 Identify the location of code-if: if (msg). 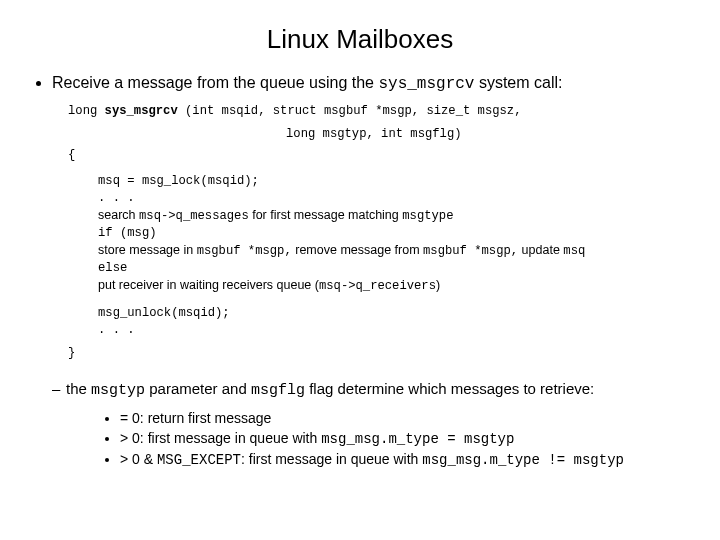
(128, 233).